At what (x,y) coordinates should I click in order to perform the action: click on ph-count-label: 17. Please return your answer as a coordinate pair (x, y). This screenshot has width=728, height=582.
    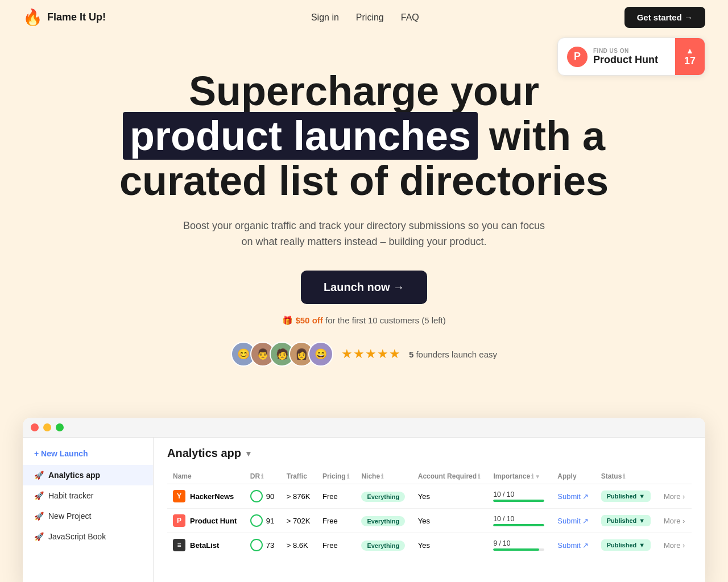
    Looking at the image, I should click on (690, 61).